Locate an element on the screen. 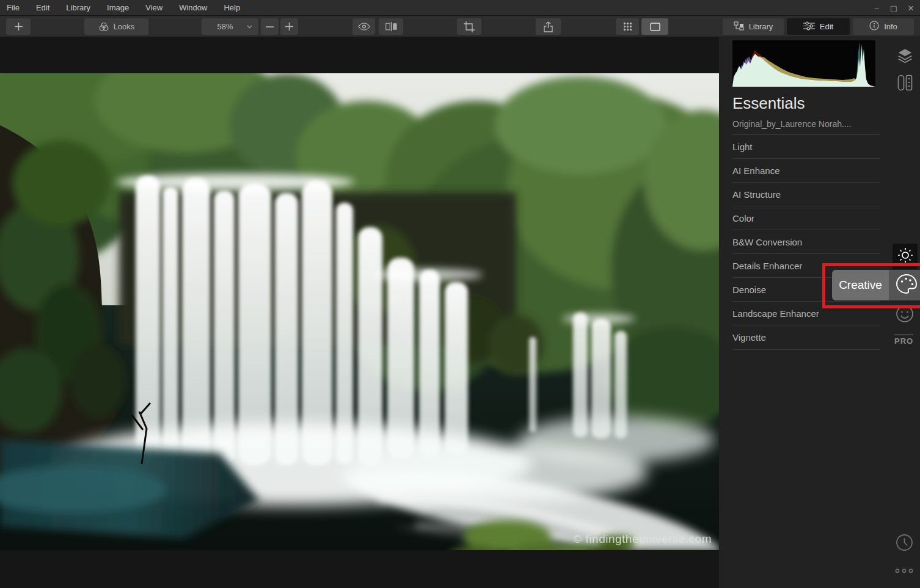 Image resolution: width=920 pixels, height=588 pixels. single-view-icon is located at coordinates (655, 27).